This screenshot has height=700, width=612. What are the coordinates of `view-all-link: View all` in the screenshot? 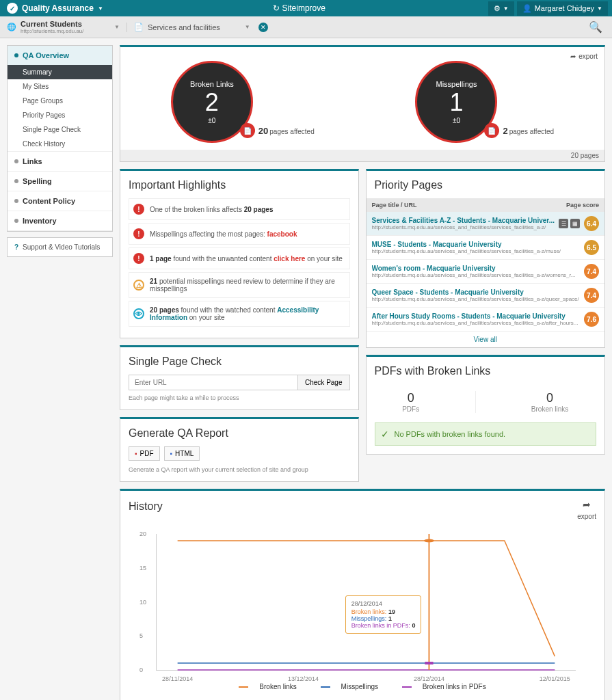 It's located at (485, 339).